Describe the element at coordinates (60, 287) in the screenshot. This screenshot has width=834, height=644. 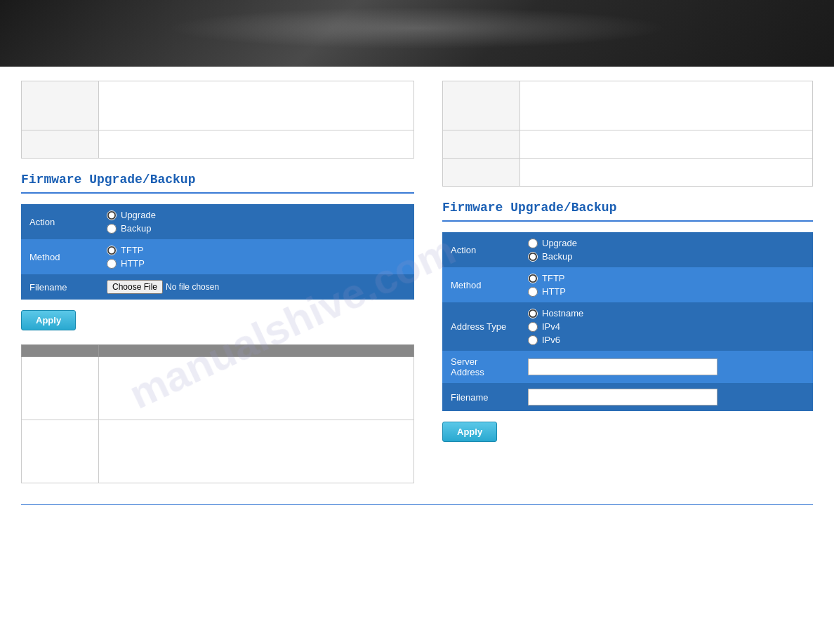
I see `filename-label: Filename` at that location.